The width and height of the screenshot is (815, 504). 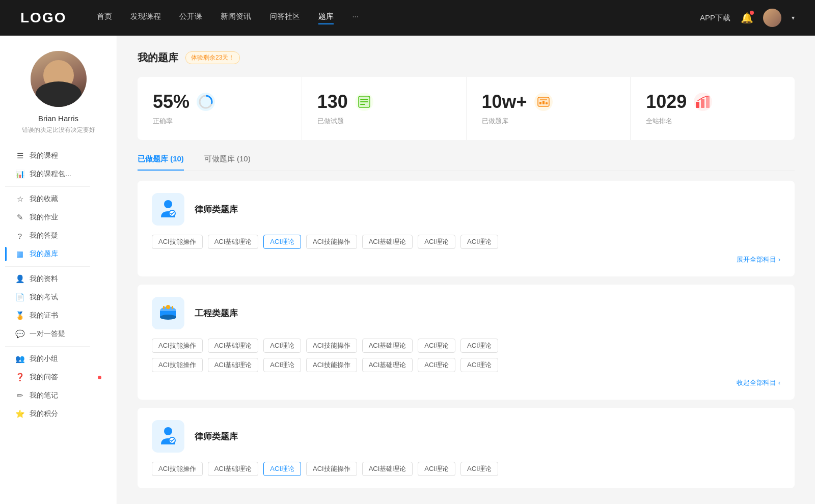 What do you see at coordinates (20, 199) in the screenshot?
I see `favorites-icon: ☆` at bounding box center [20, 199].